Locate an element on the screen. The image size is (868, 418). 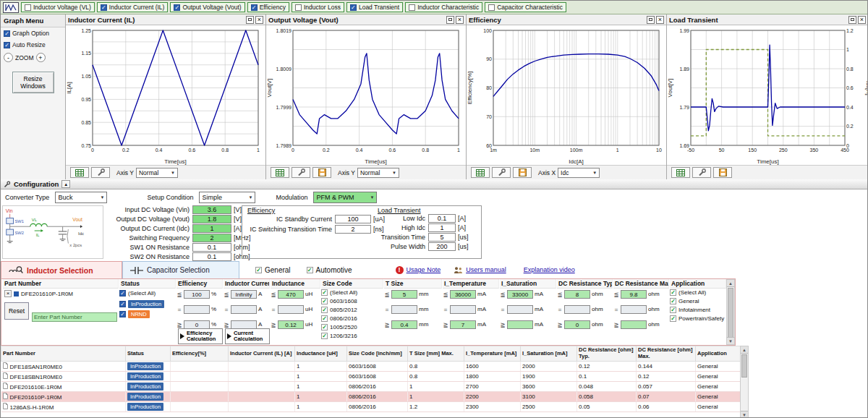
save-button is located at coordinates (322, 172).